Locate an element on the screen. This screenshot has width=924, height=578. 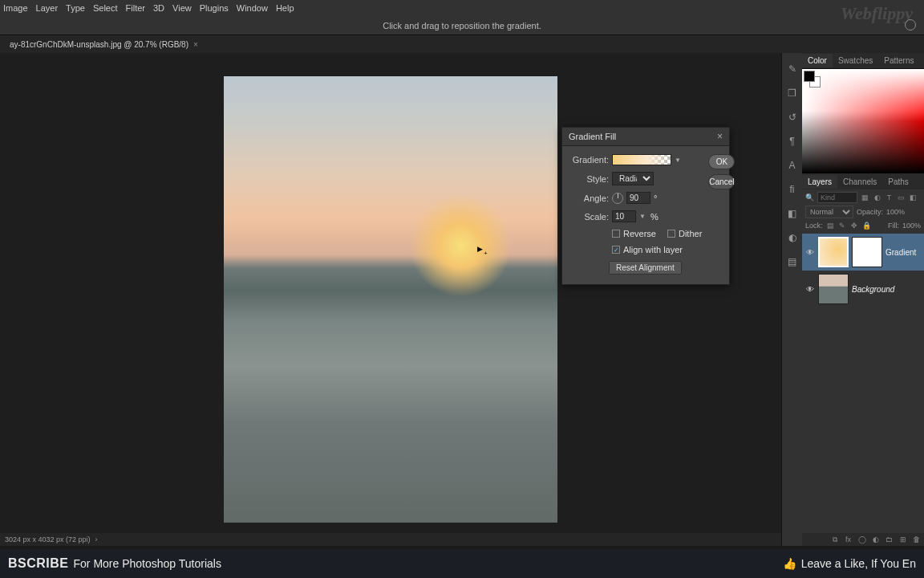
document-tab-label: ay-81crGnChDkM-unsplash.jpg @ 20.7% (RGB… is located at coordinates (99, 45).